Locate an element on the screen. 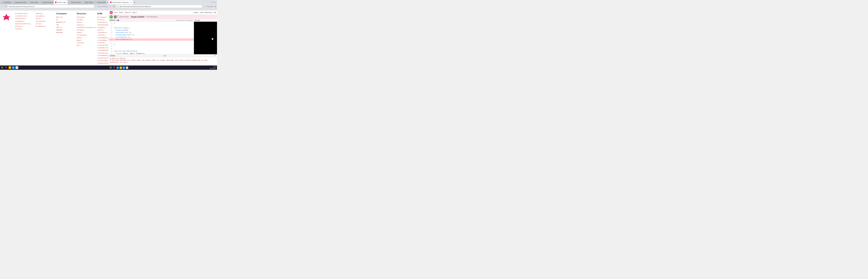 The image size is (868, 279). forward-btn: → is located at coordinates (4, 6).